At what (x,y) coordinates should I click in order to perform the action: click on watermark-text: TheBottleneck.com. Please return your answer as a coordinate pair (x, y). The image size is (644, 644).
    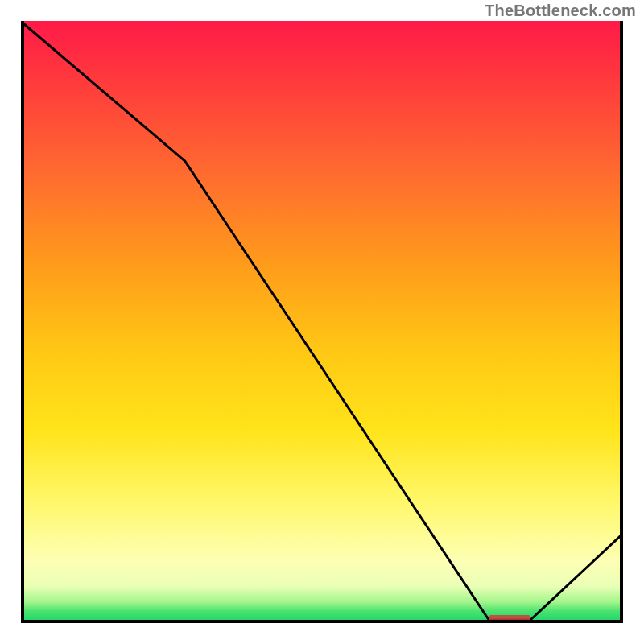
    Looking at the image, I should click on (560, 11).